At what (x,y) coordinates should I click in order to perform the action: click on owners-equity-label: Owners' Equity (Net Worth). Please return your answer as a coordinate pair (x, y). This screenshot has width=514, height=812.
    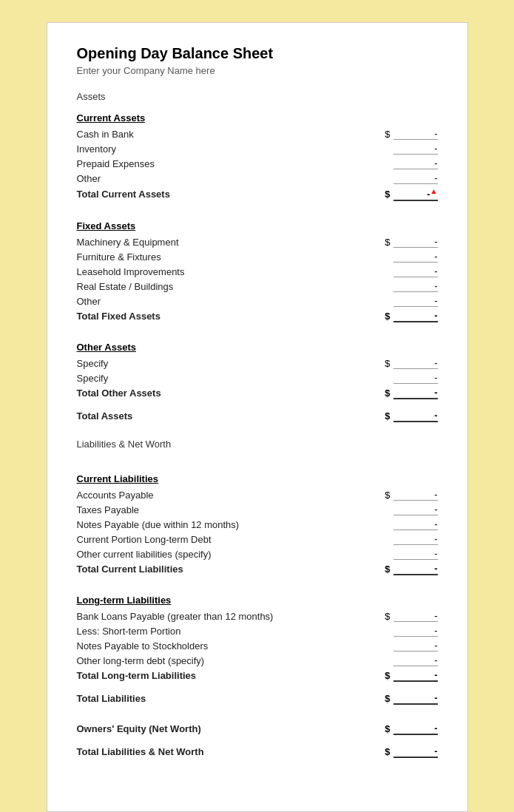
    Looking at the image, I should click on (198, 729).